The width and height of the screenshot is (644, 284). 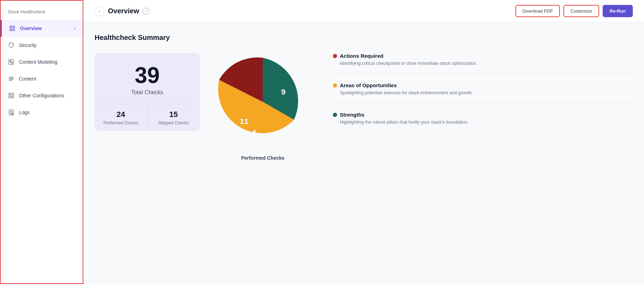 I want to click on skipped-checks-number: 15, so click(x=174, y=115).